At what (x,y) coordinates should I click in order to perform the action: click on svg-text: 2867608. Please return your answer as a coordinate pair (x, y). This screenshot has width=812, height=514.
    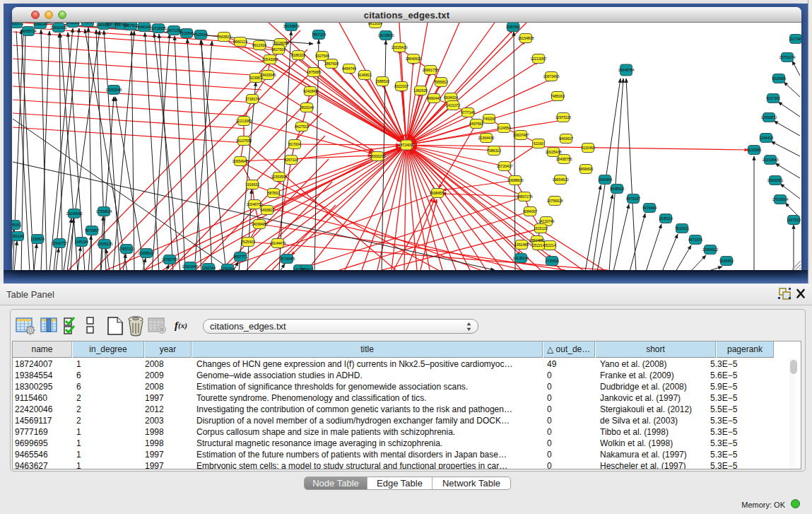
    Looking at the image, I should click on (331, 64).